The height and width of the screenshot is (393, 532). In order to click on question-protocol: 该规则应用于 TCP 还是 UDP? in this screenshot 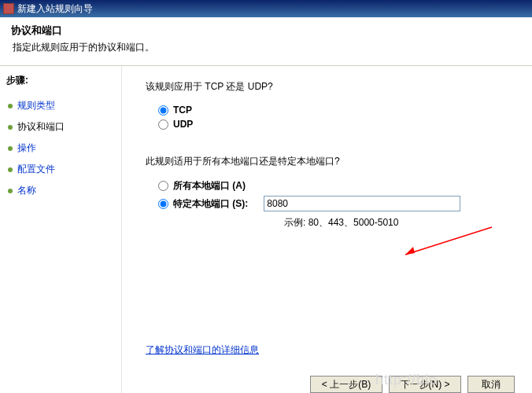, I will do `click(331, 86)`.